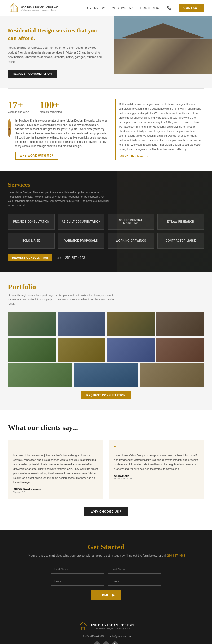 Image resolution: width=212 pixels, height=644 pixels. What do you see at coordinates (106, 571) in the screenshot?
I see `get-started-section: Get Started If you're ready to start dis…` at bounding box center [106, 571].